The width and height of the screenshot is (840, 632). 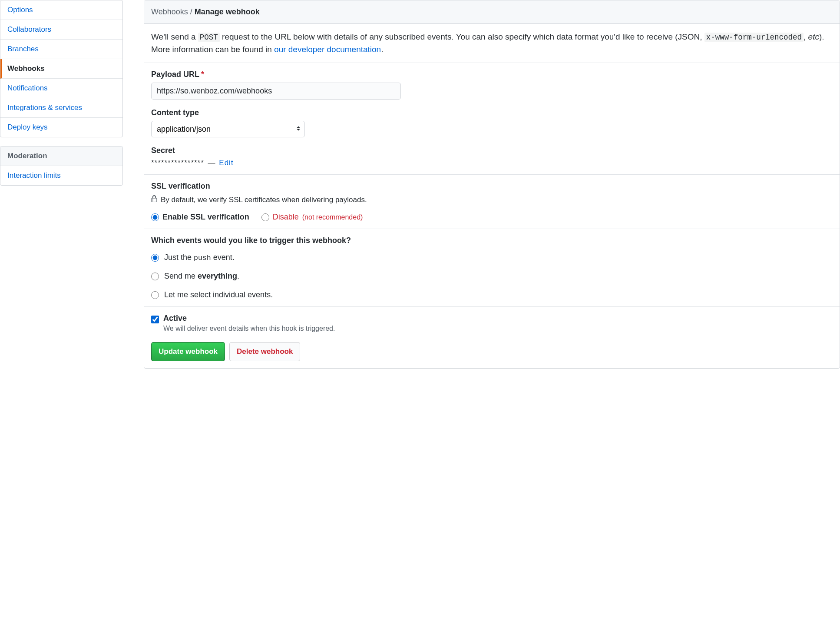 I want to click on content-type-label: Content type, so click(x=492, y=113).